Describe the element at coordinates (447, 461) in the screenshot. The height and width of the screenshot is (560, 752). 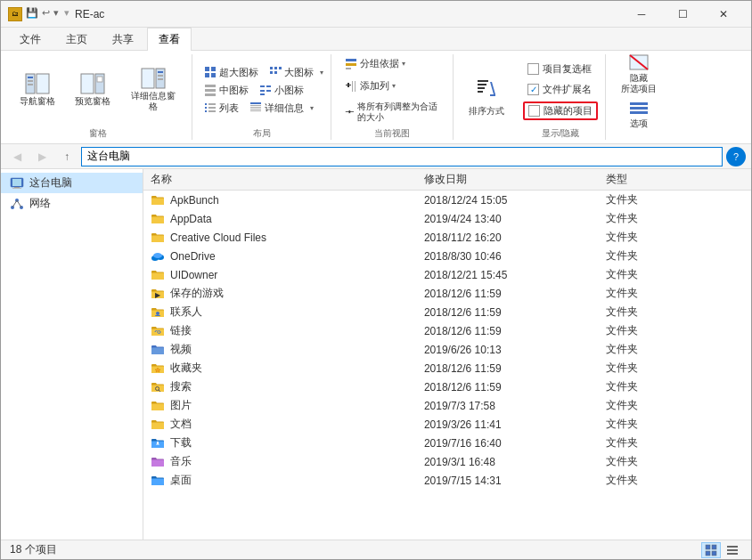
I see `table-row: 音乐 2019/3/1 16:48 文件夹` at that location.